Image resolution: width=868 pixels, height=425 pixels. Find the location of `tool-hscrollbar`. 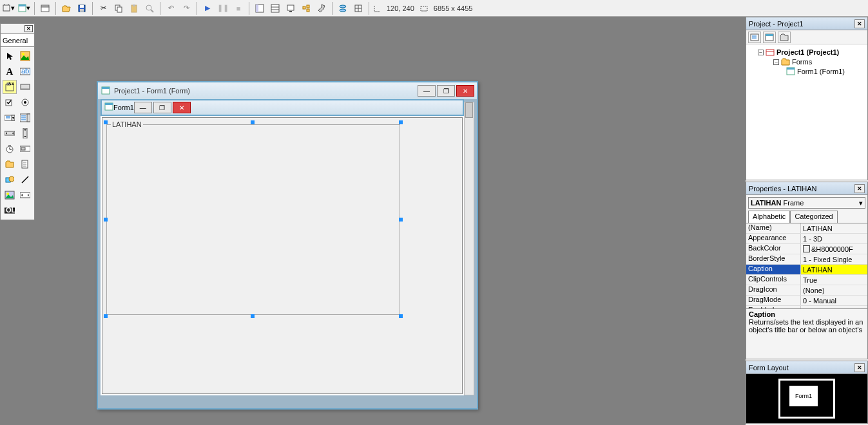

tool-hscrollbar is located at coordinates (10, 133).